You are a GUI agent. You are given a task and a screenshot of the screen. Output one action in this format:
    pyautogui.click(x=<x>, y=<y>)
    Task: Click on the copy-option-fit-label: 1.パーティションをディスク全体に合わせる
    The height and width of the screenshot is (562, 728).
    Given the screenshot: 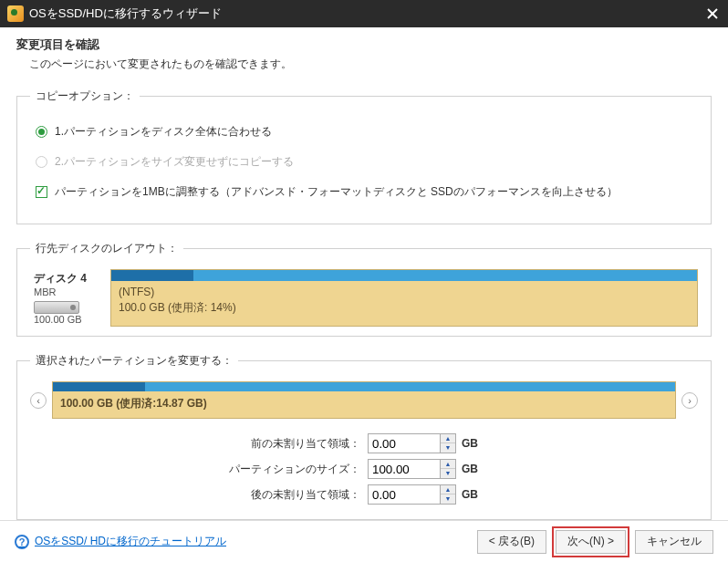 What is the action you would take?
    pyautogui.click(x=163, y=131)
    